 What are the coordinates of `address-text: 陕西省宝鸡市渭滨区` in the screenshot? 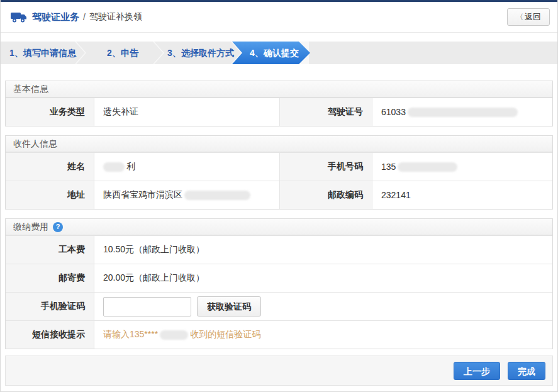 It's located at (143, 195).